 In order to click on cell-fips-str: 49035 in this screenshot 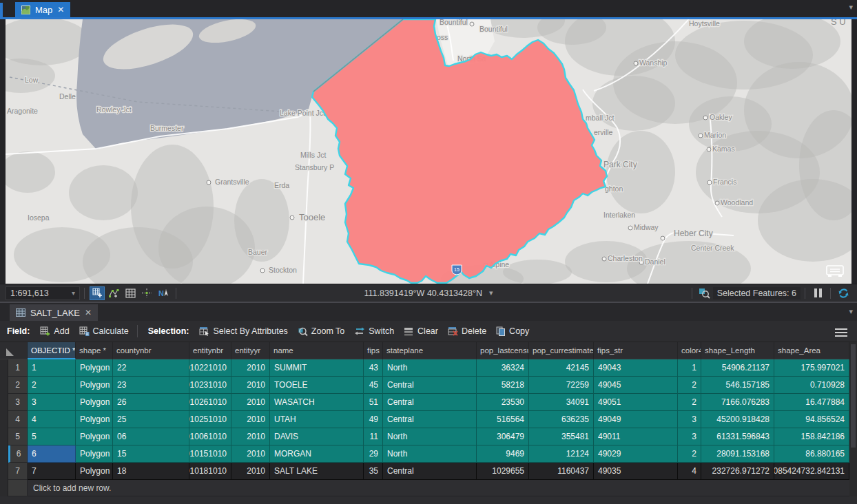, I will do `click(636, 471)`.